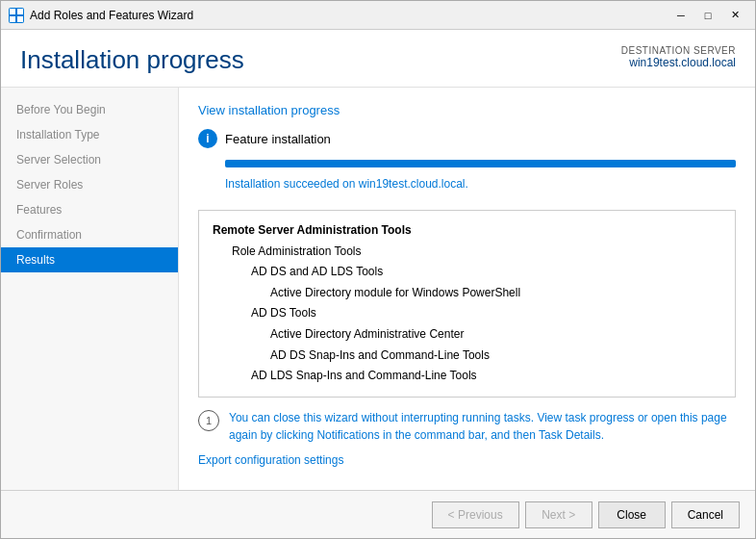  What do you see at coordinates (467, 426) in the screenshot?
I see `notice-block: 1 You can close this wizard without inte…` at bounding box center [467, 426].